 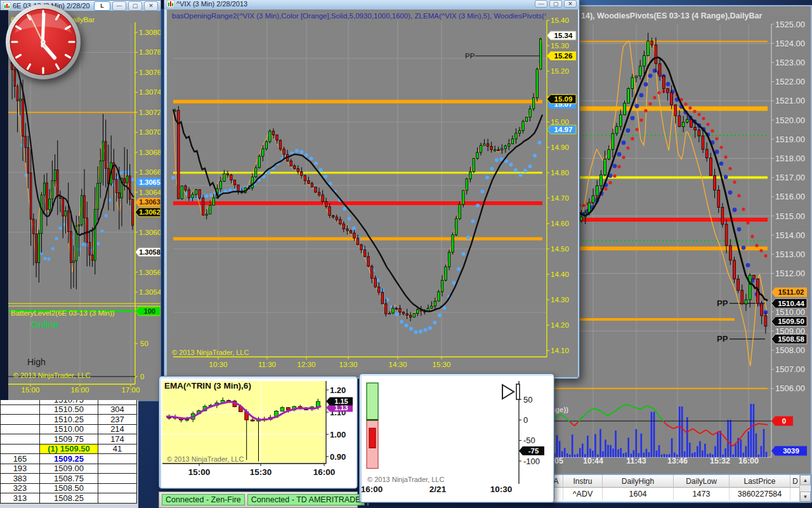 I want to click on link-button: L, so click(x=102, y=6).